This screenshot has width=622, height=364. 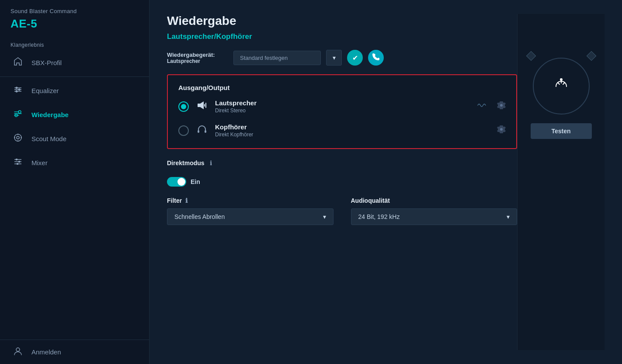 What do you see at coordinates (74, 91) in the screenshot?
I see `sidebar-item-equalizer: Equalizer` at bounding box center [74, 91].